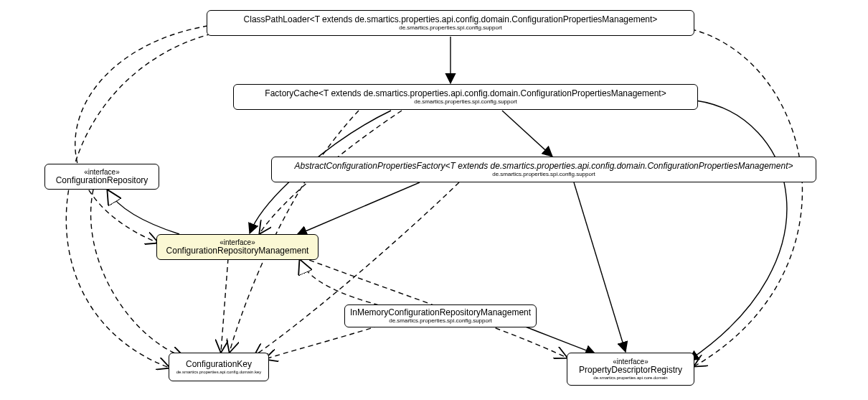 This screenshot has width=868, height=400. Describe the element at coordinates (102, 177) in the screenshot. I see `node-configuration-repository: «interface» ConfigurationRepository` at that location.